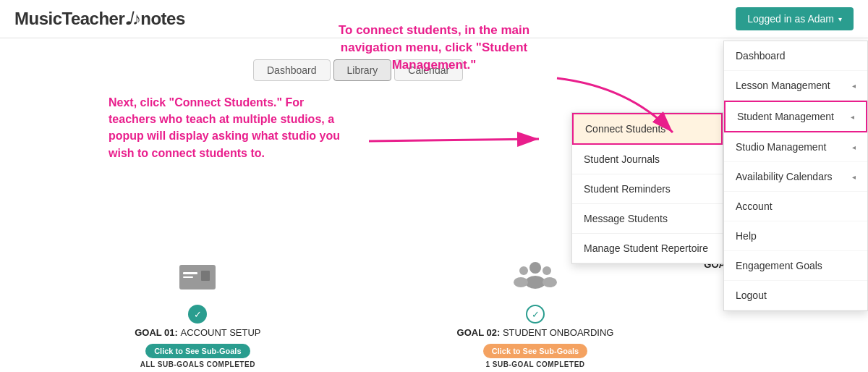 This screenshot has width=868, height=372. Describe the element at coordinates (197, 277) in the screenshot. I see `card-icon` at that location.